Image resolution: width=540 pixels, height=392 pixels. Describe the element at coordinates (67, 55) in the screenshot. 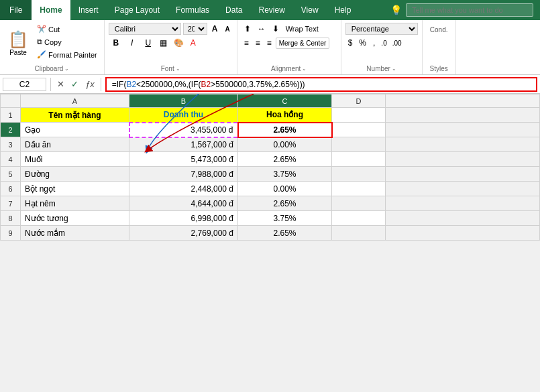

I see `format-painter-button: 🖌️ Format Painter` at that location.